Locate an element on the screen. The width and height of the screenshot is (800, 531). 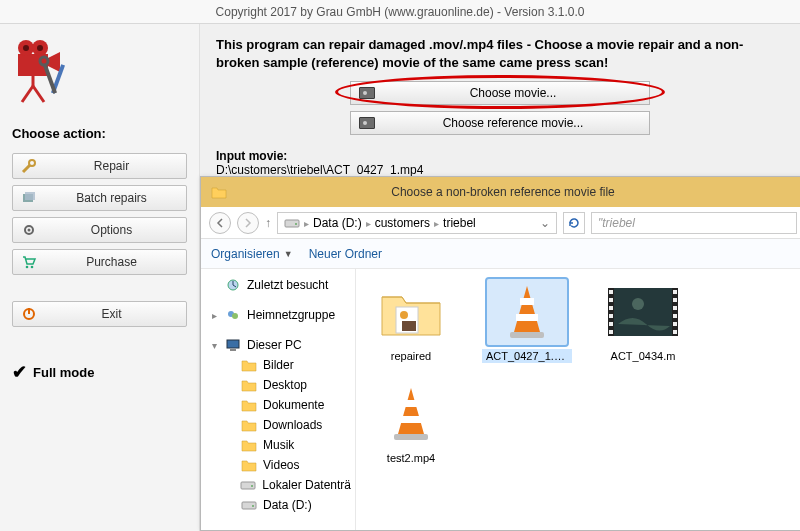
refresh-button is located at coordinates (574, 223).